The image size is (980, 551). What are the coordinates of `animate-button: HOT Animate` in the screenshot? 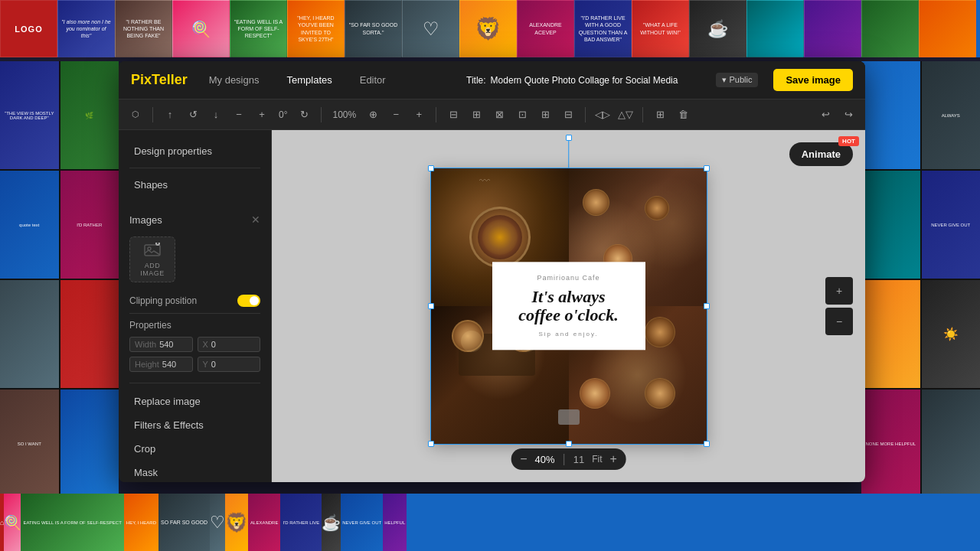 It's located at (821, 155).